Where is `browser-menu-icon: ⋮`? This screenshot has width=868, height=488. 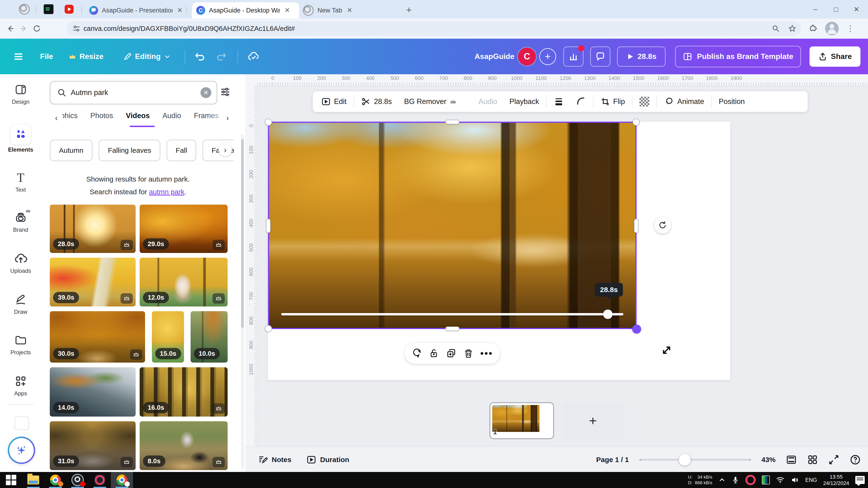
browser-menu-icon: ⋮ is located at coordinates (850, 29).